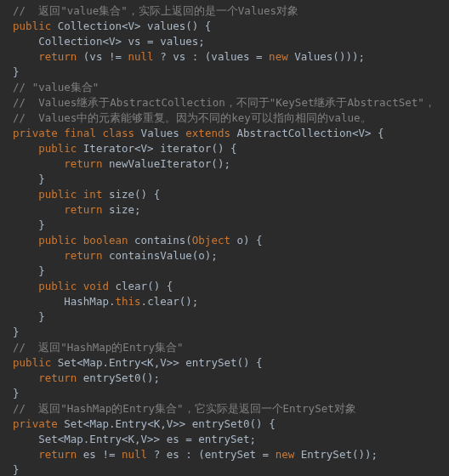 This screenshot has width=449, height=476. Describe the element at coordinates (185, 148) in the screenshot. I see `method-name: iterator` at that location.